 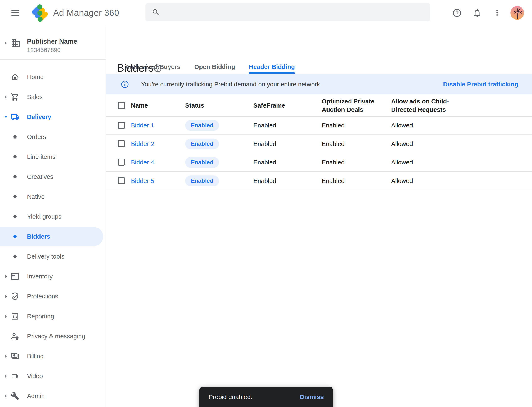 What do you see at coordinates (517, 13) in the screenshot?
I see `user-avatar` at bounding box center [517, 13].